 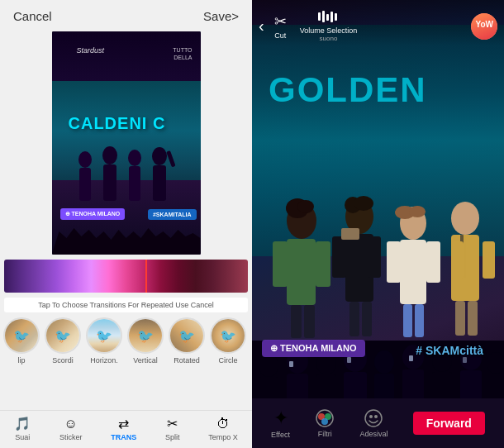 I want to click on transition-label-circle: Circle, so click(x=228, y=360).